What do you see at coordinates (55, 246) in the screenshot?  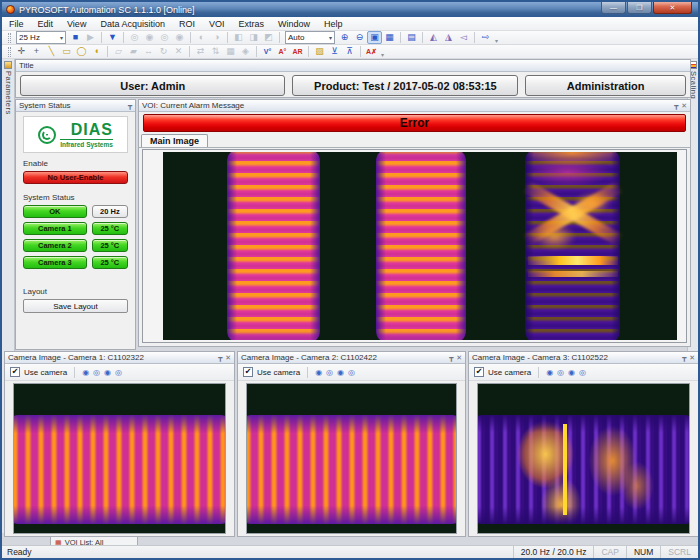 I see `status-camera2-button: Camera 2` at bounding box center [55, 246].